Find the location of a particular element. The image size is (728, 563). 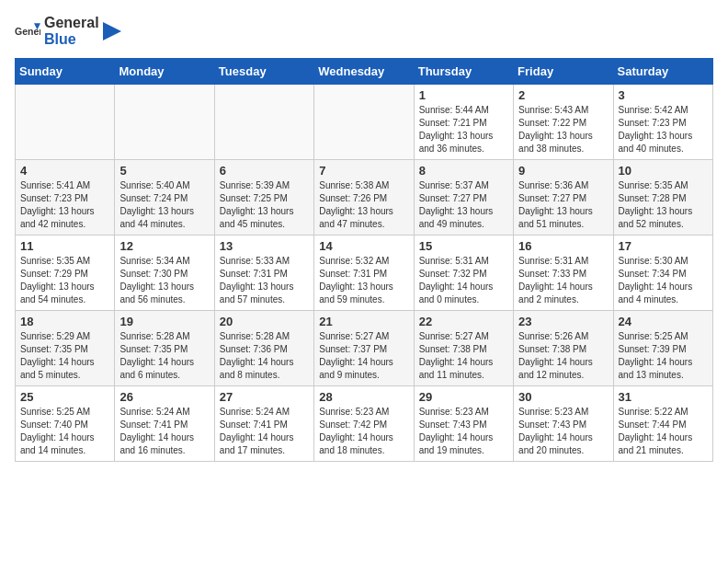

day-detail: Sunrise: 5:32 AM Sunset: 7:31 PM Dayligh… is located at coordinates (364, 281).